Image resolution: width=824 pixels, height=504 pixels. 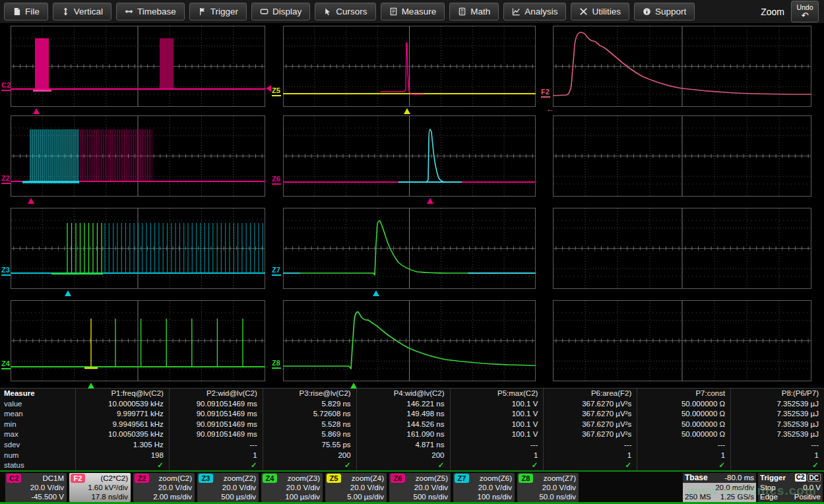 What do you see at coordinates (122, 404) in the screenshot?
I see `measure-cell-p1-value: 10.0000539 kHz` at bounding box center [122, 404].